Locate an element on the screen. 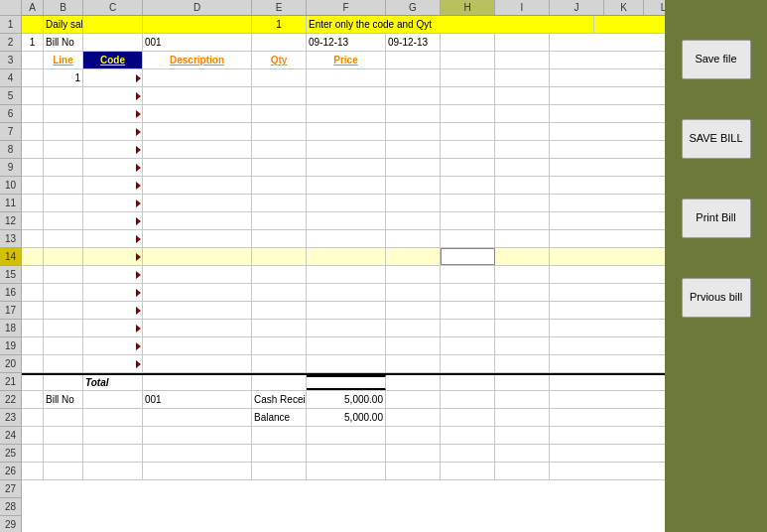 This screenshot has width=767, height=532. col-header-l: L is located at coordinates (655, 8).